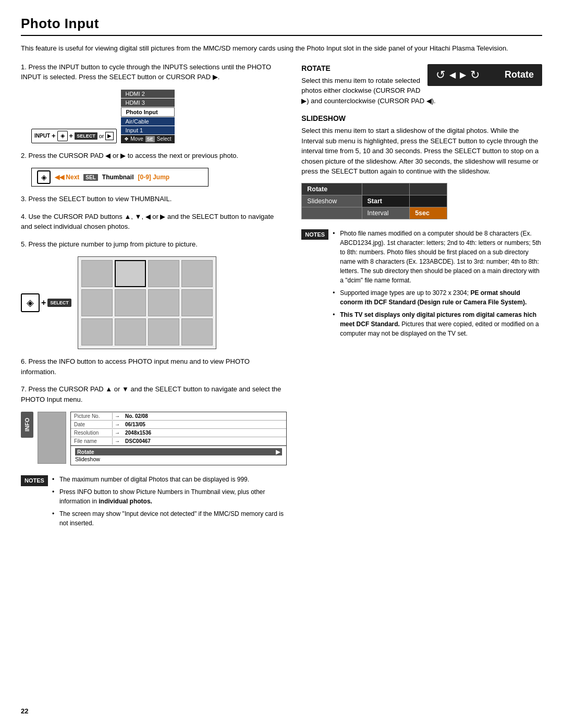 Image resolution: width=563 pixels, height=728 pixels. I want to click on step-6: 6. Press the INFO button to access PHOTO…, so click(154, 367).